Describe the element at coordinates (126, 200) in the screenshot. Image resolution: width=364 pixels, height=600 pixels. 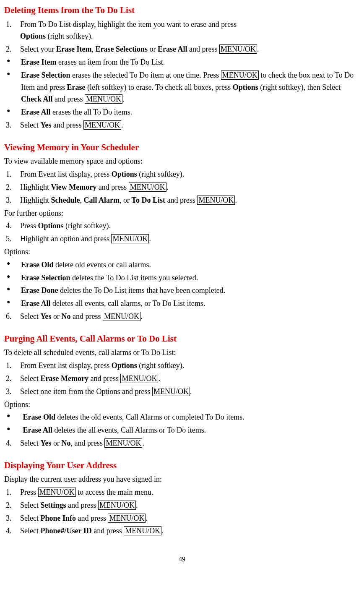
I see `text: , or` at that location.